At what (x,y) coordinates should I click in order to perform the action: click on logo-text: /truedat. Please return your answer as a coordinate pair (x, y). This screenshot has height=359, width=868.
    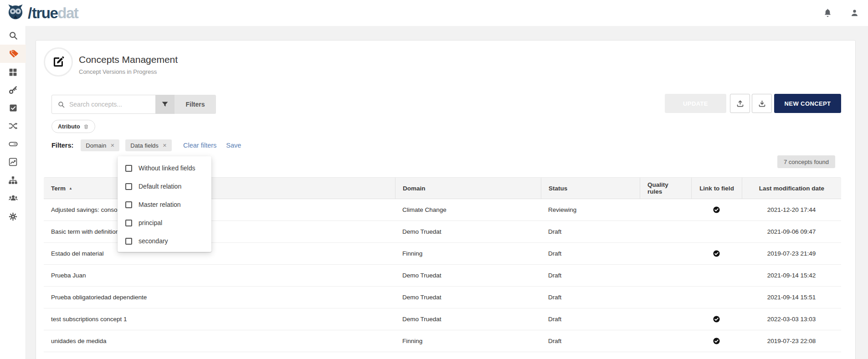
    Looking at the image, I should click on (52, 13).